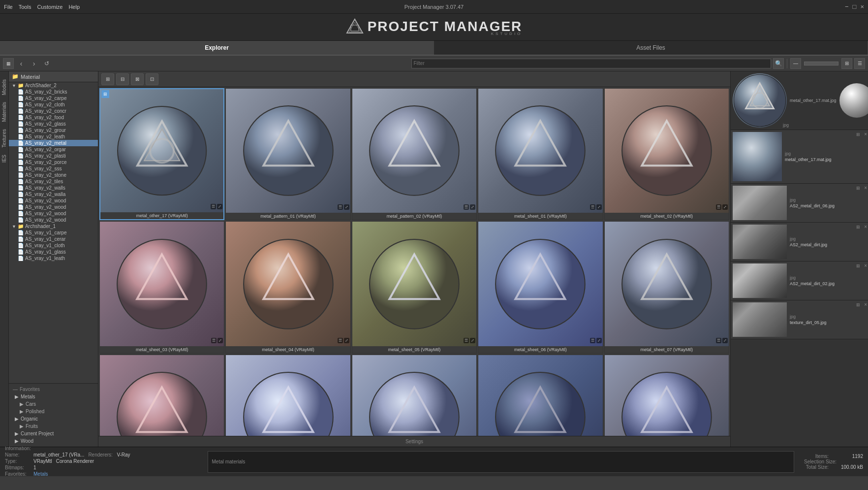  What do you see at coordinates (858, 227) in the screenshot?
I see `preview-grid-btn-2: ⊞` at bounding box center [858, 227].